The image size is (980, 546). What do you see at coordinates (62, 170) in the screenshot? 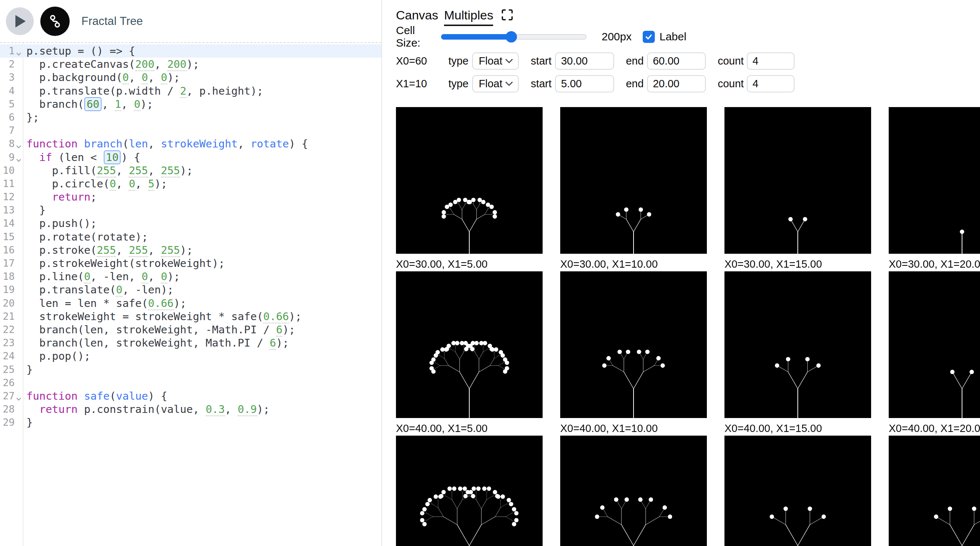
I see `code-token: p.fill(` at bounding box center [62, 170].